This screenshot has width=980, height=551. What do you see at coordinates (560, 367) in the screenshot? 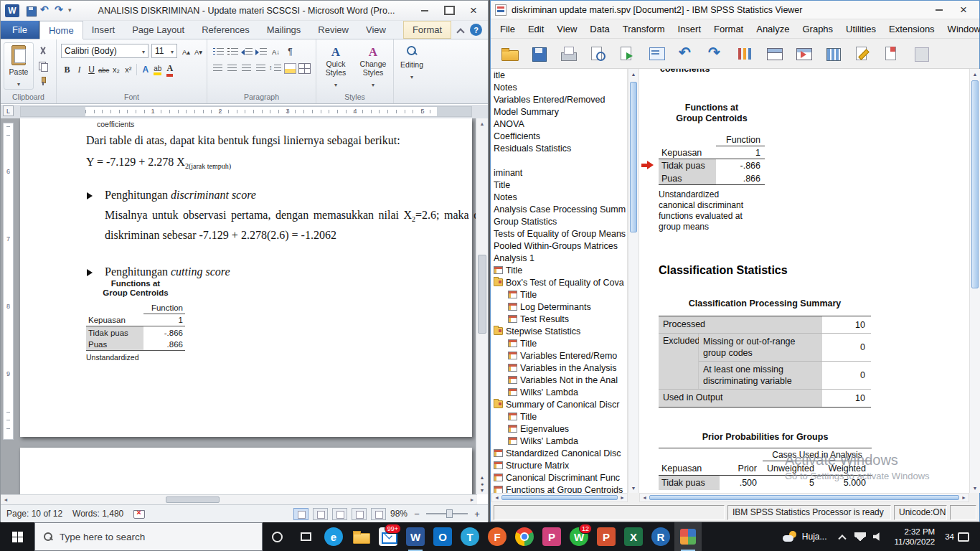
I see `tree-item: Variables in the Analysis` at bounding box center [560, 367].